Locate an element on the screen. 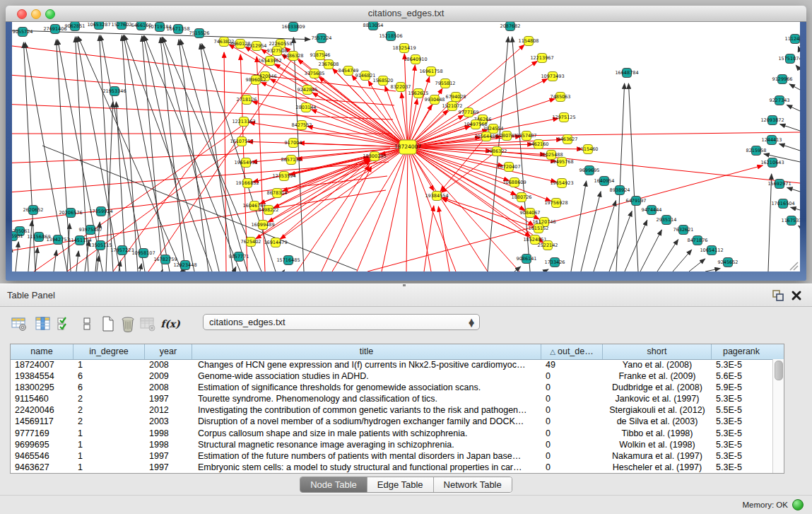 Image resolution: width=812 pixels, height=514 pixels. graph-node-label: 19756928 is located at coordinates (555, 203).